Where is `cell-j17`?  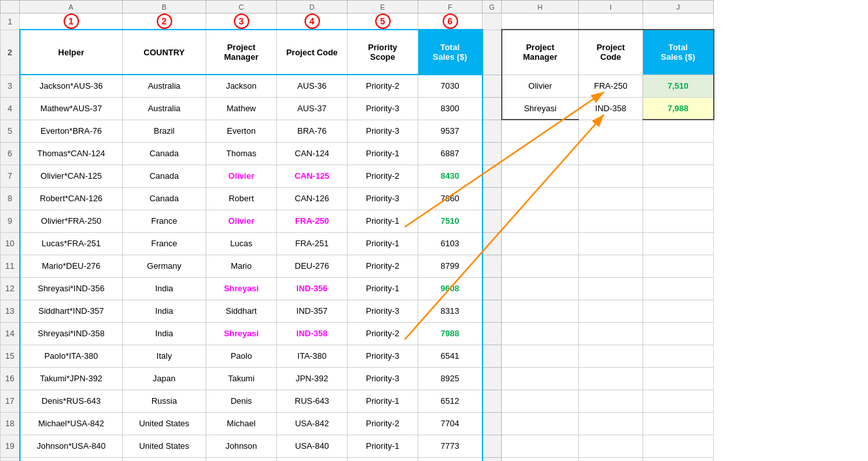
cell-j17 is located at coordinates (678, 401).